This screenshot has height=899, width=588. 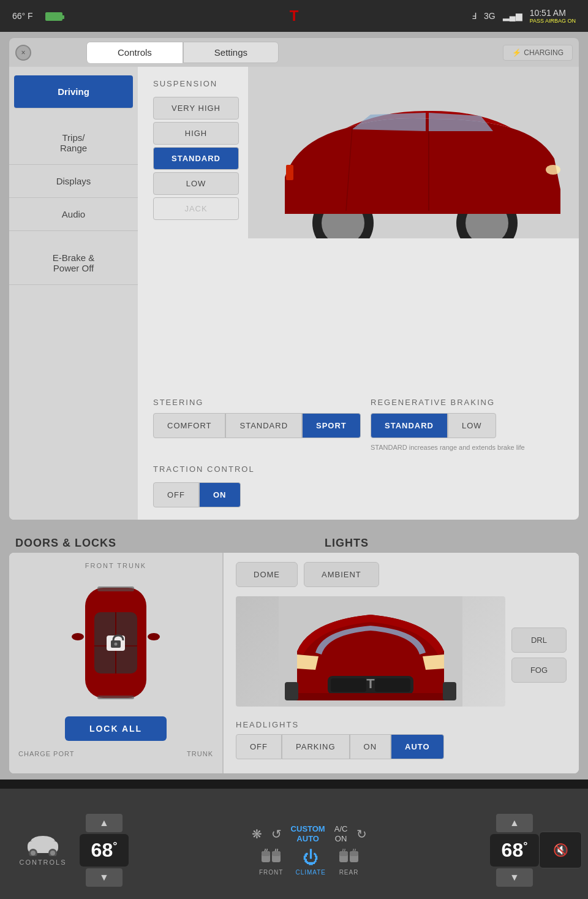 What do you see at coordinates (220, 495) in the screenshot?
I see `traction-on: ON` at bounding box center [220, 495].